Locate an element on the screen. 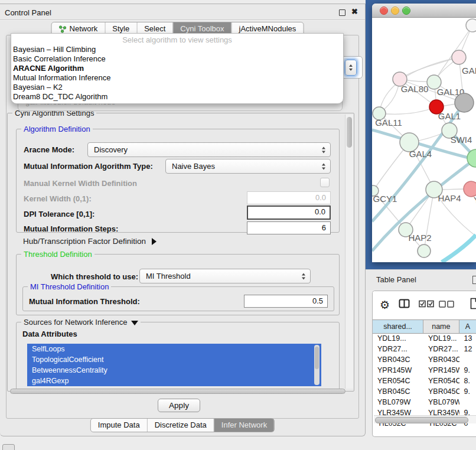  data-attribute-item: TopologicalCoefficient is located at coordinates (174, 360).